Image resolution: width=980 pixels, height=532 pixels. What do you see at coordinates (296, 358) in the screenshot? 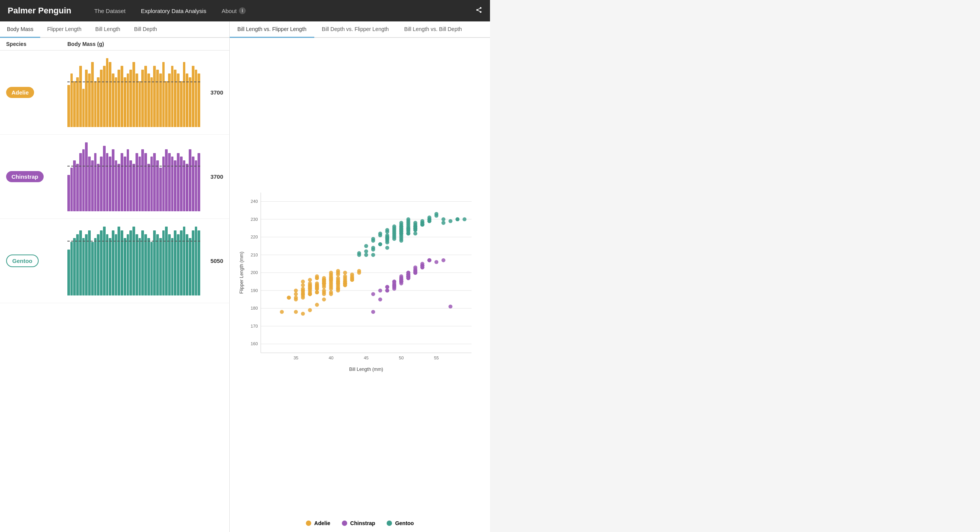
I see `svg-text: 35` at bounding box center [296, 358].